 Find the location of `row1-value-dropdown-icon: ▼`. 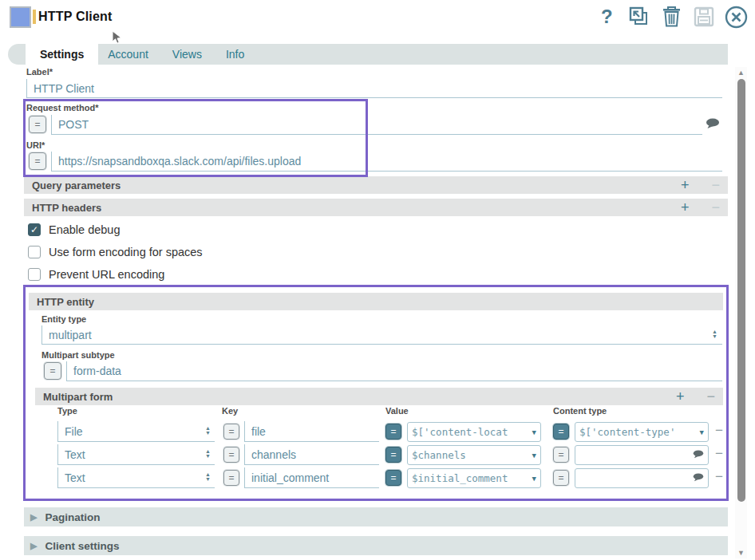

row1-value-dropdown-icon: ▼ is located at coordinates (535, 432).